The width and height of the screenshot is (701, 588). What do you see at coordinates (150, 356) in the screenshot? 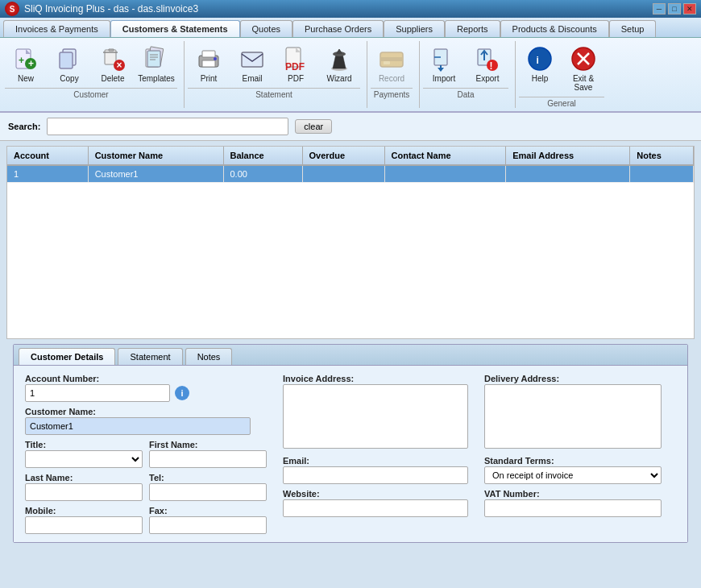
I see `tab-statement: Statement` at bounding box center [150, 356].